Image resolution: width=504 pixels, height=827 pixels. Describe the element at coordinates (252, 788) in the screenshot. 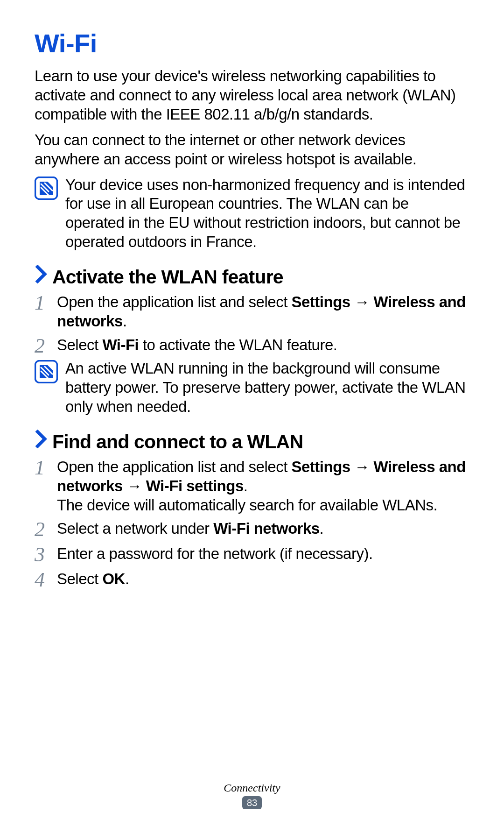

I see `footer-section-name: Connectivity` at that location.